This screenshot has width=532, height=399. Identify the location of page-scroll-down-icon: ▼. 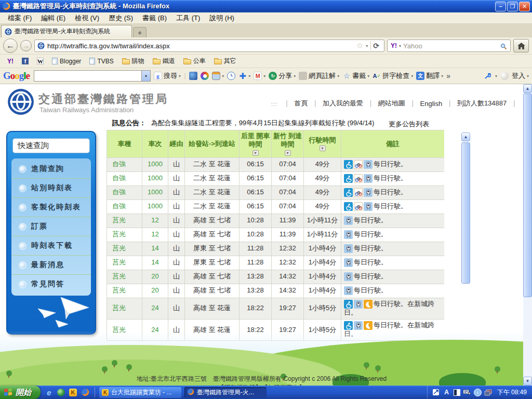
(528, 381).